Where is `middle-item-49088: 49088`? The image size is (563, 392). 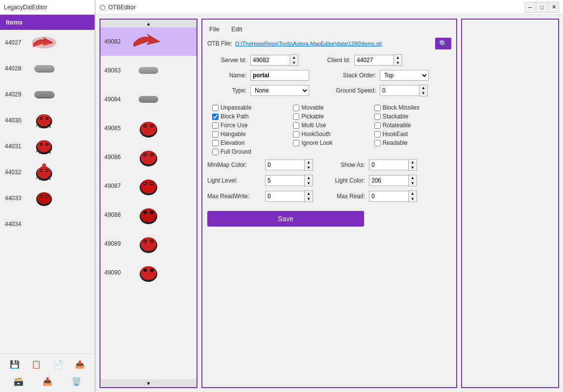
middle-item-49088: 49088 is located at coordinates (148, 215).